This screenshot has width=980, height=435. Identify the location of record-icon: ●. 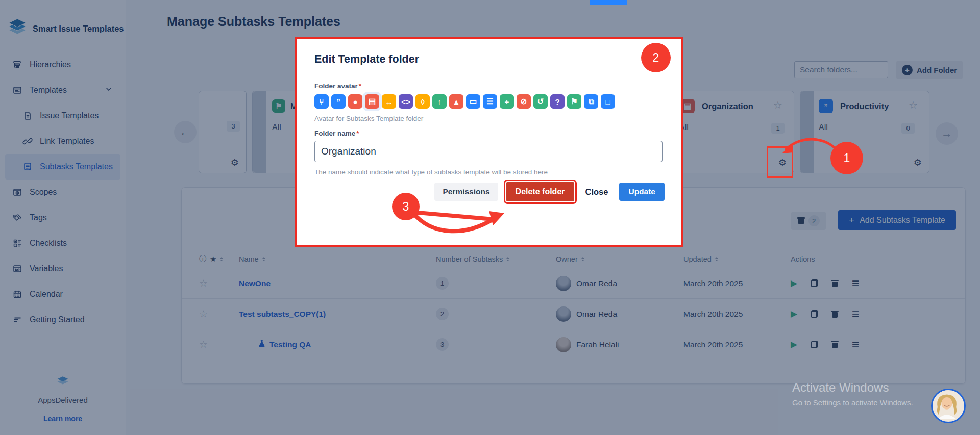
(355, 101).